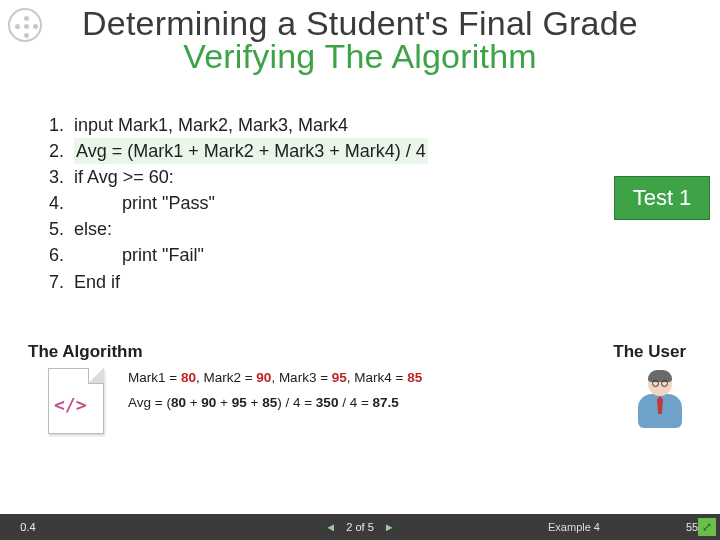  I want to click on code-document-icon: </>, so click(76, 401).